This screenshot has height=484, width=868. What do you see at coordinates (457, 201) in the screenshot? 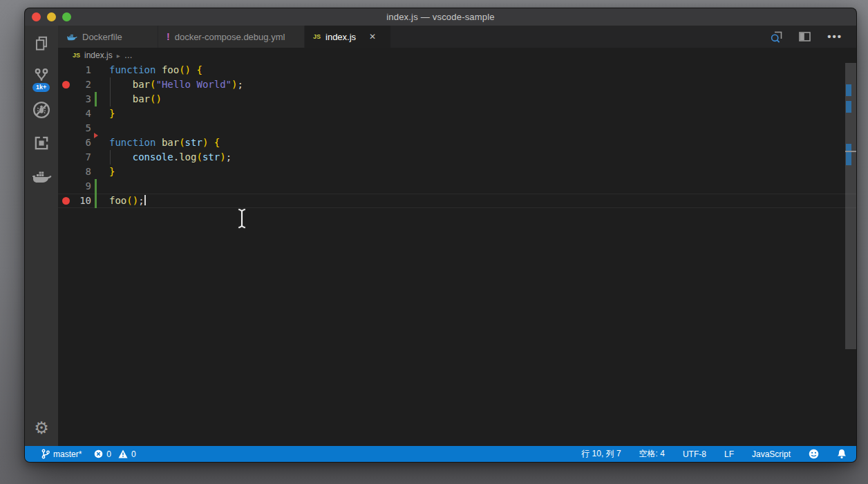
I see `code-line-10: 10foo();` at bounding box center [457, 201].